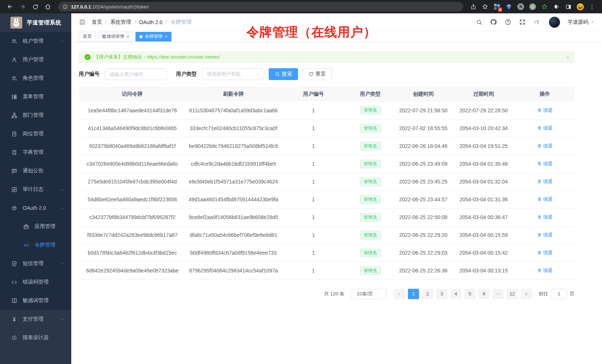 The width and height of the screenshot is (602, 364). Describe the element at coordinates (132, 94) in the screenshot. I see `column-header: 访问令牌` at that location.